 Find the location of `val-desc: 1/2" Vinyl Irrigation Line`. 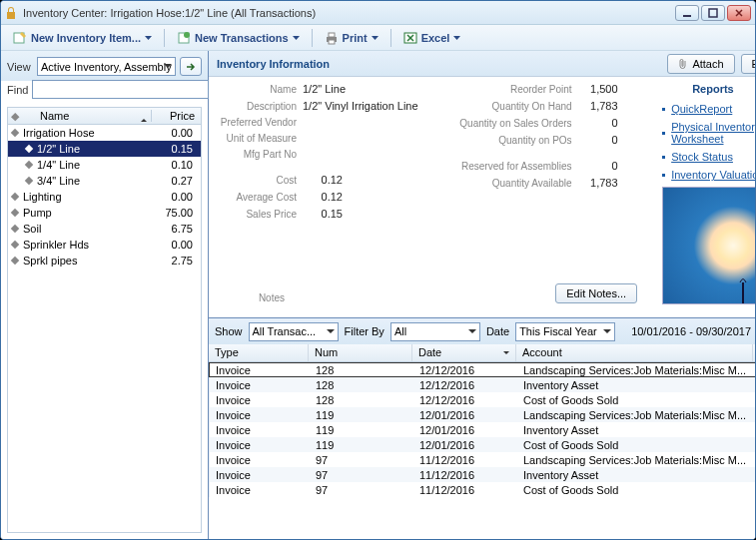

val-desc: 1/2" Vinyl Irrigation Line is located at coordinates (361, 106).